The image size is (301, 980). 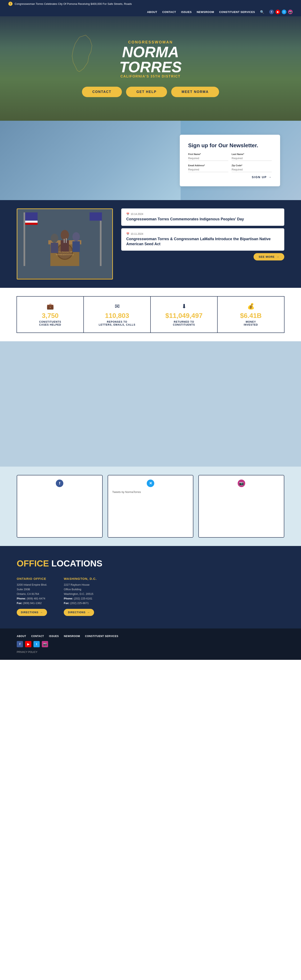 What do you see at coordinates (79, 612) in the screenshot?
I see `dc-directions-button: DIRECTIONS →` at bounding box center [79, 612].